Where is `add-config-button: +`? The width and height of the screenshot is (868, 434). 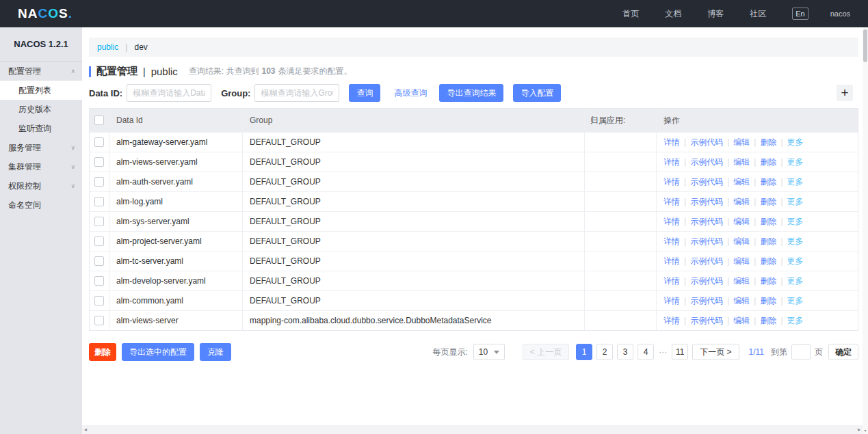
add-config-button: + is located at coordinates (845, 93).